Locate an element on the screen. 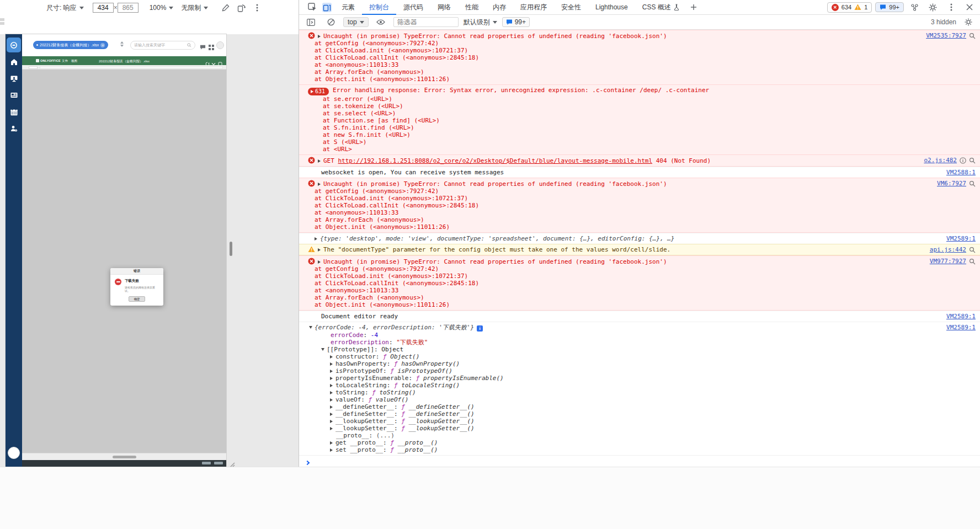 The height and width of the screenshot is (529, 980). news-document-icon is located at coordinates (14, 95).